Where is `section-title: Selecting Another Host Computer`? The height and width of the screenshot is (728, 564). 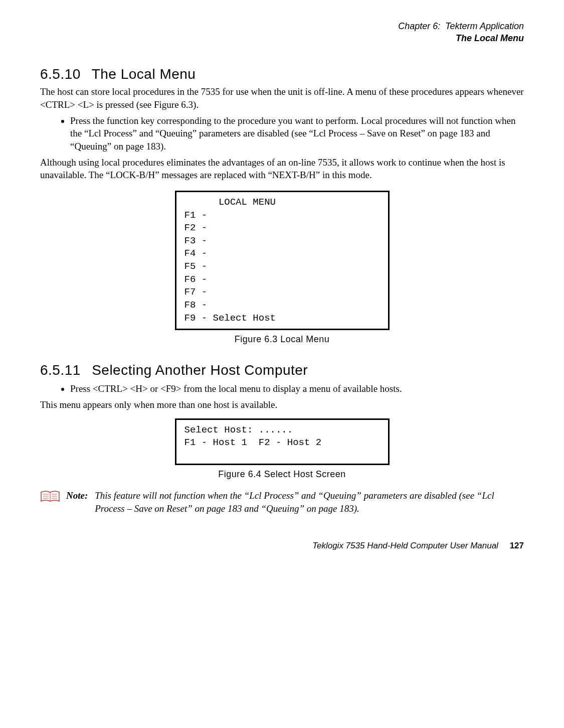
section-title: Selecting Another Host Computer is located at coordinates (200, 370).